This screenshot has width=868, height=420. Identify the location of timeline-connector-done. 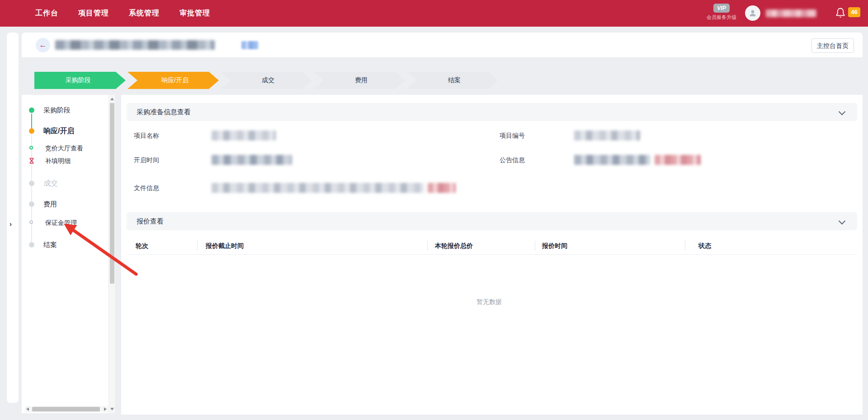
(32, 121).